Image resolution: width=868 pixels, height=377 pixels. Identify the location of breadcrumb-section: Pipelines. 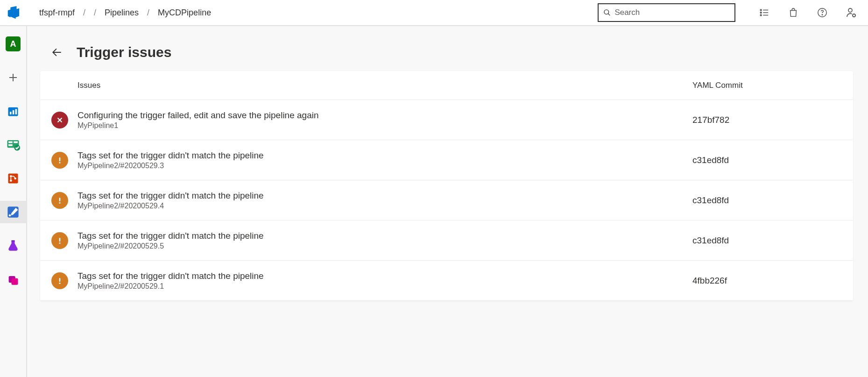
(121, 13).